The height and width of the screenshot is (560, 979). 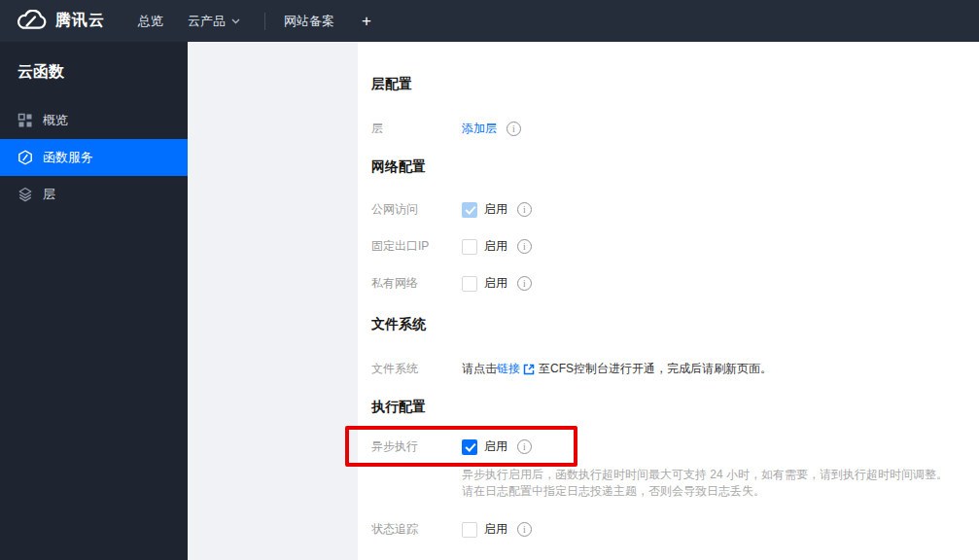 I want to click on file-system-hint-before: 请点击, so click(x=479, y=369).